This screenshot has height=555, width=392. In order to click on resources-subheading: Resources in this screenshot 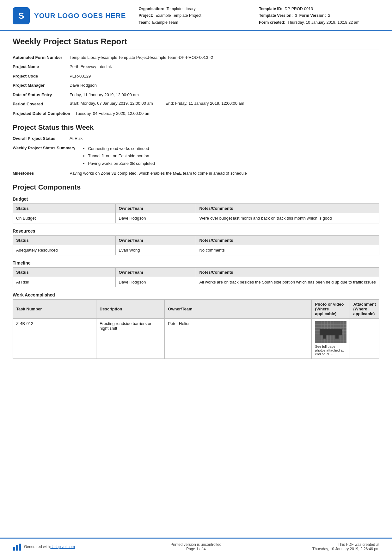, I will do `click(196, 231)`.